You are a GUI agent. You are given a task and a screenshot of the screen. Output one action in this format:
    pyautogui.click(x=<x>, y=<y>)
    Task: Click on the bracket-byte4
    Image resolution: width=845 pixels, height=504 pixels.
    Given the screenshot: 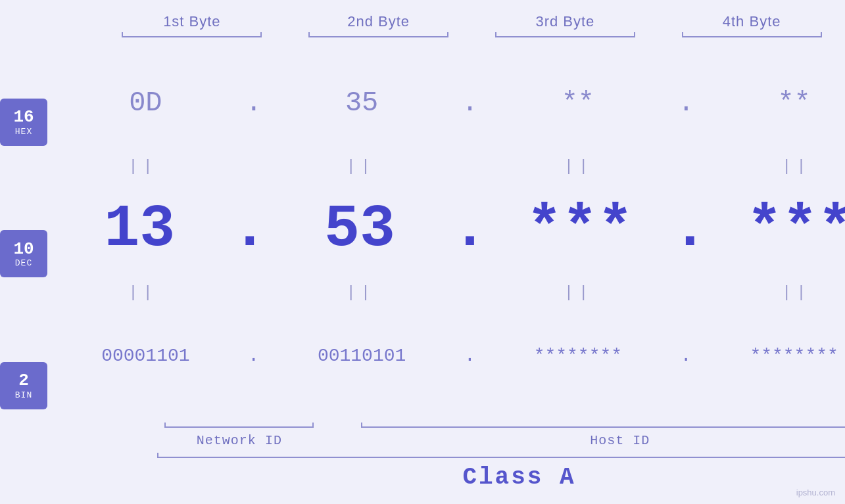 What is the action you would take?
    pyautogui.click(x=752, y=37)
    